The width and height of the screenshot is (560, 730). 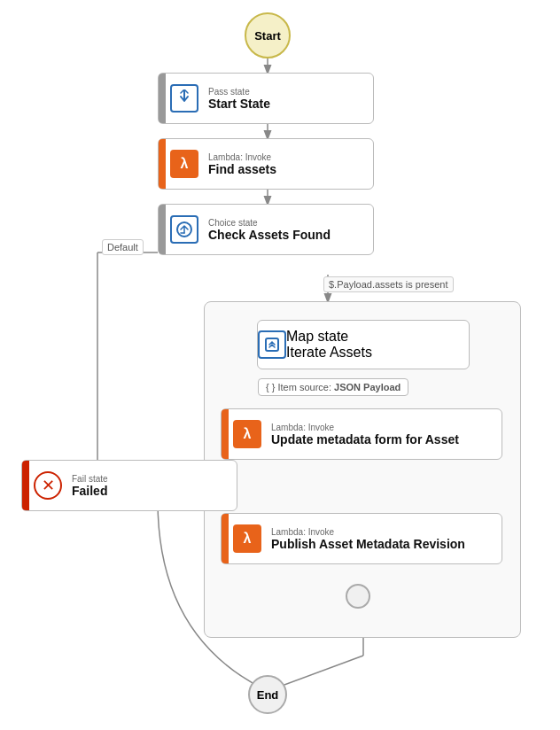 What do you see at coordinates (272, 345) in the screenshot?
I see `map-icon-area` at bounding box center [272, 345].